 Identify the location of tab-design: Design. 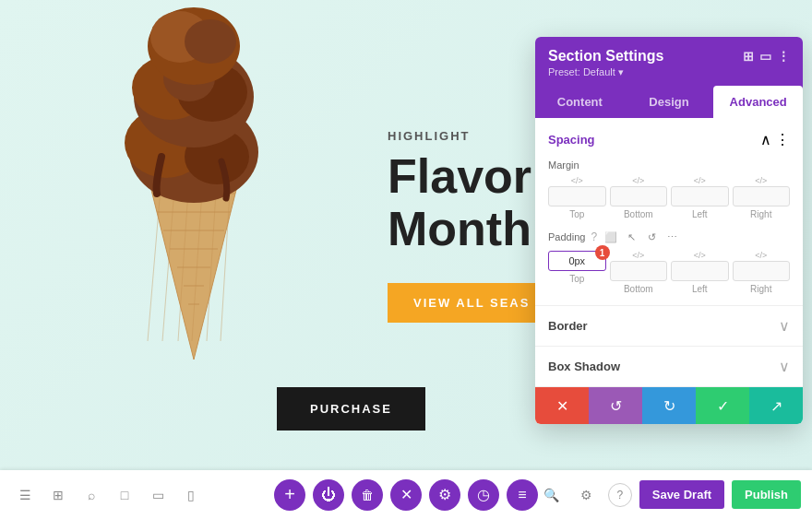
(670, 101).